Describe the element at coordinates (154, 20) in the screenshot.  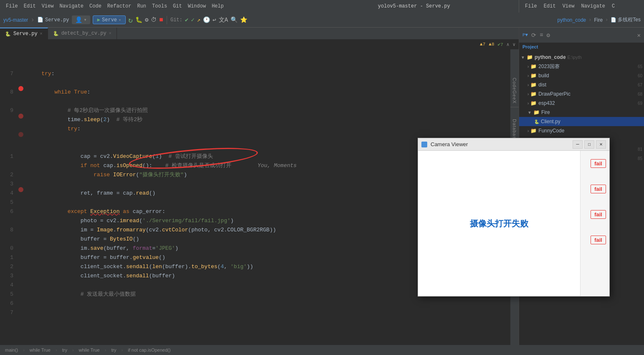
I see `profile-button: ⏱` at that location.